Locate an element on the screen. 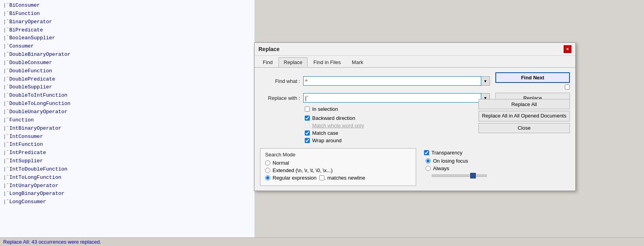  replace-all-button: Replace All is located at coordinates (524, 104).